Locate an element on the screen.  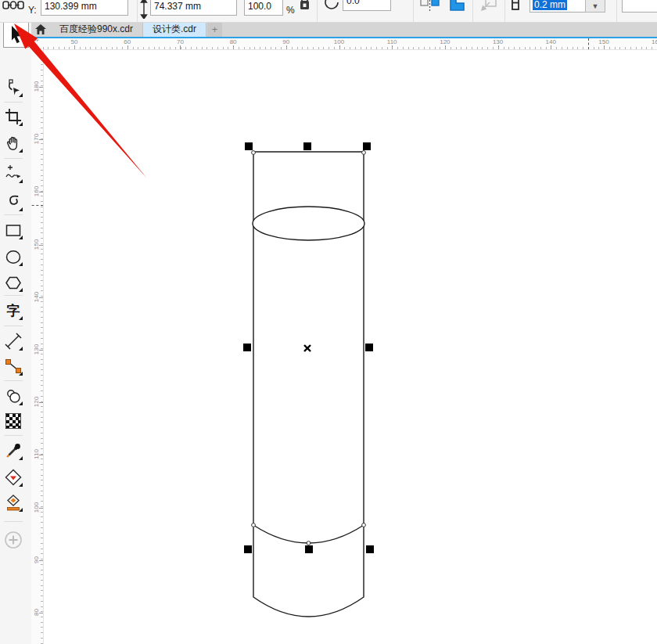
crop-tool is located at coordinates (13, 117).